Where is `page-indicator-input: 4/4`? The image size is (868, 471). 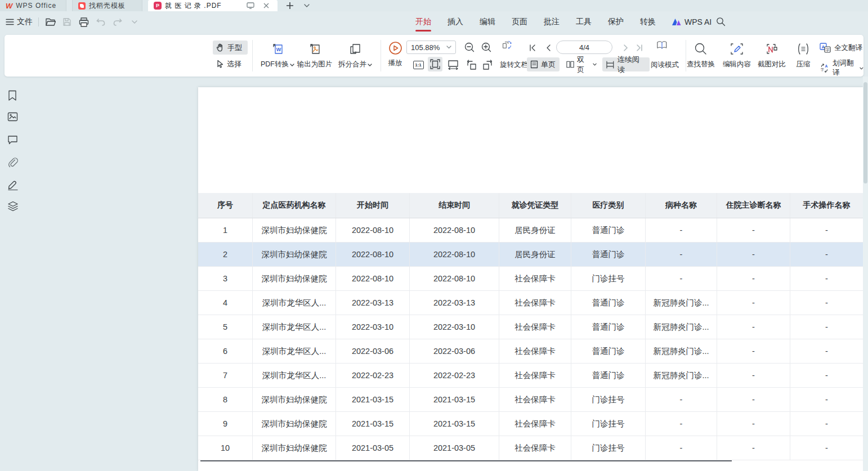 page-indicator-input: 4/4 is located at coordinates (584, 47).